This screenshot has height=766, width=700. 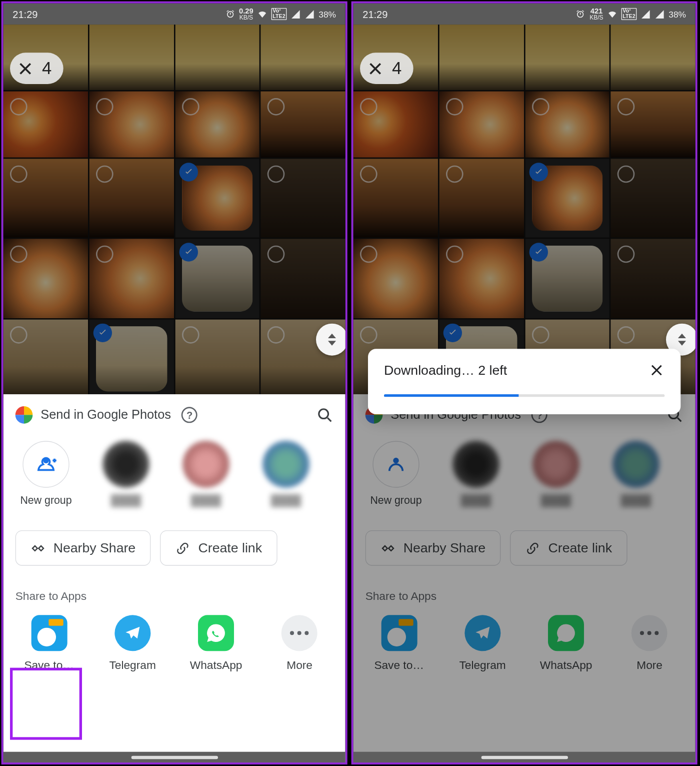 What do you see at coordinates (174, 640) in the screenshot?
I see `apps-row: Save to… Telegram WhatsApp More` at bounding box center [174, 640].